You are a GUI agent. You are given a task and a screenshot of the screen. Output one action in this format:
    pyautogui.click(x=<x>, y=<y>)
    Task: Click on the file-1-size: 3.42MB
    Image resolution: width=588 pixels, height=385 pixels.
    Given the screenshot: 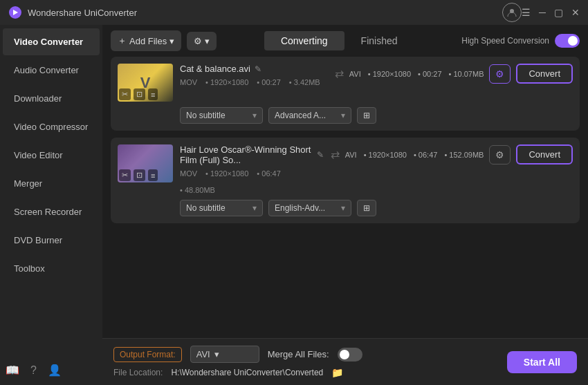 What is the action you would take?
    pyautogui.click(x=304, y=82)
    